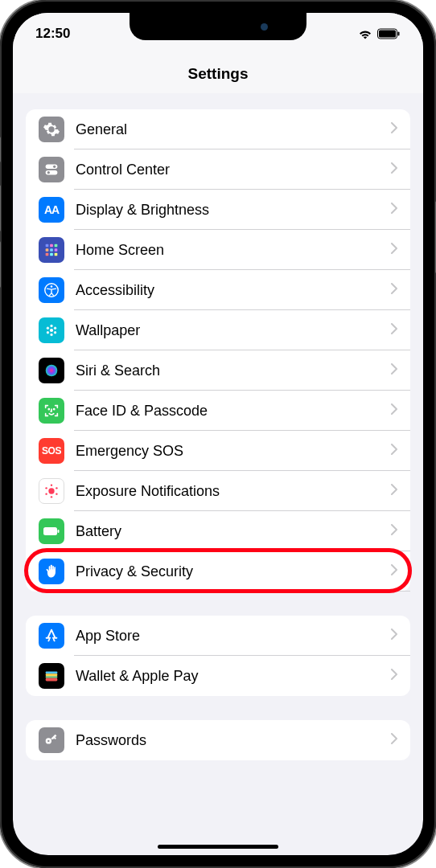  Describe the element at coordinates (51, 371) in the screenshot. I see `siri-icon` at that location.